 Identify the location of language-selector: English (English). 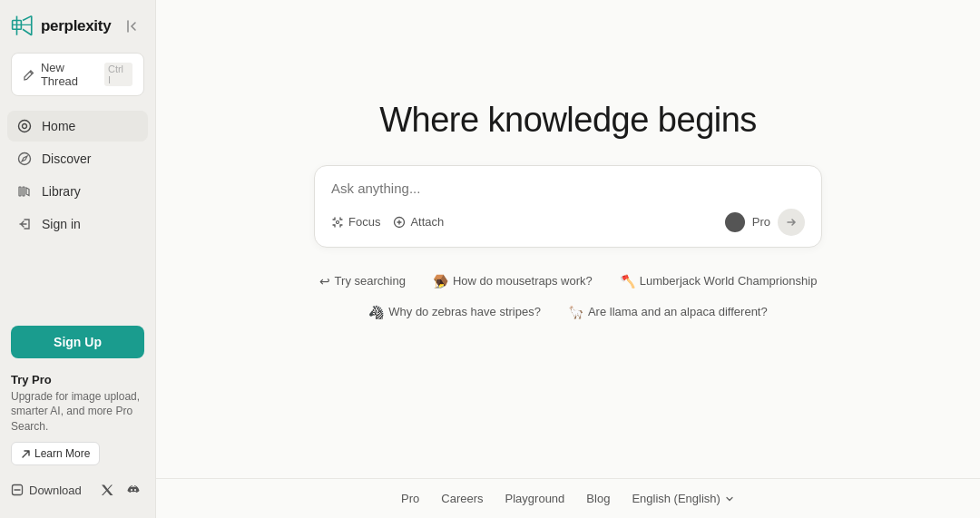
(683, 499).